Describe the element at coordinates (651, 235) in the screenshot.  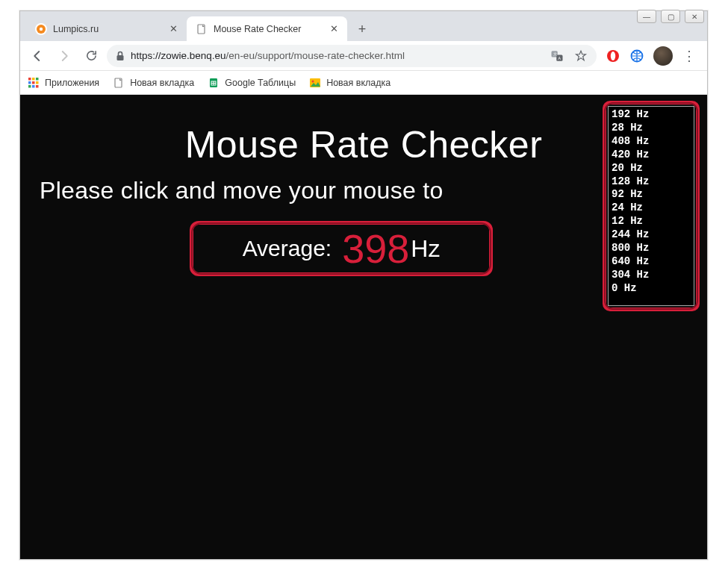
I see `reading-row: 244 Hz` at that location.